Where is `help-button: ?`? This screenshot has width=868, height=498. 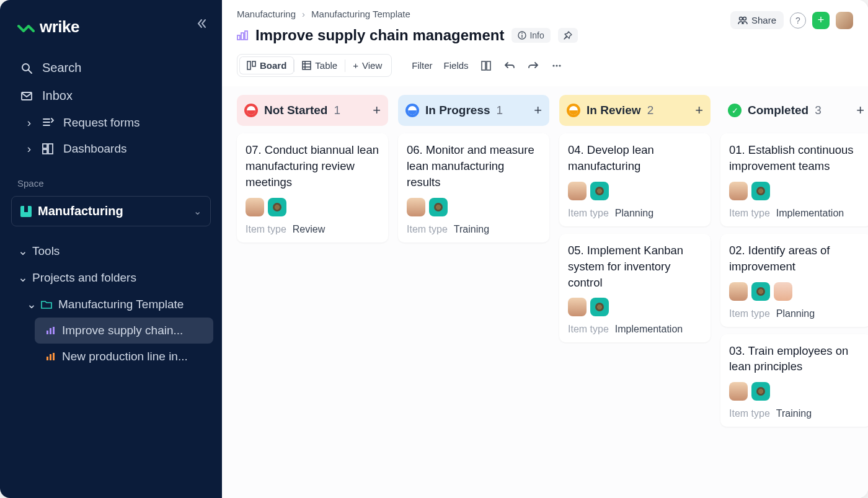 help-button: ? is located at coordinates (798, 20).